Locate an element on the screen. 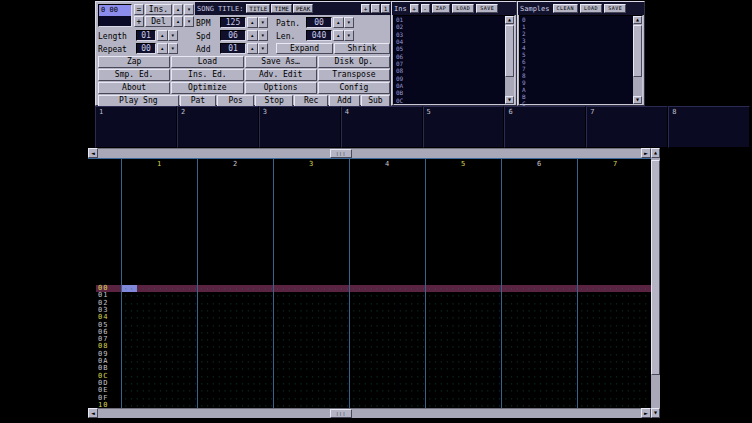 This screenshot has height=423, width=752. order-up-button: ▴ is located at coordinates (178, 10).